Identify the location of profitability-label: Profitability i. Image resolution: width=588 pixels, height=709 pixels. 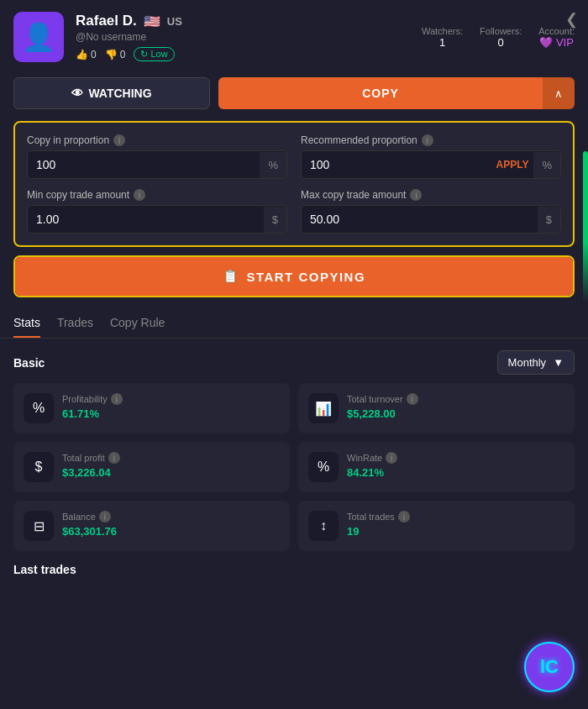
(171, 399).